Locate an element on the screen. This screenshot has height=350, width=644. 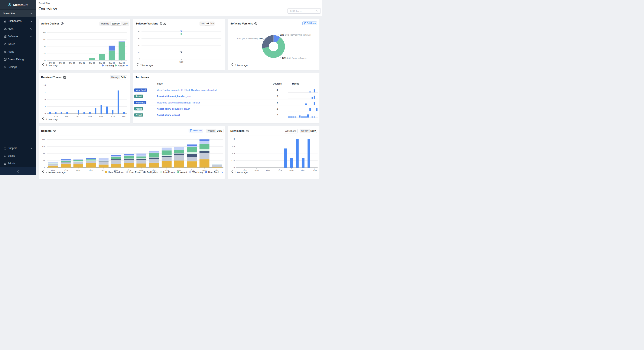
svg-text: CW 29 is located at coordinates (62, 63).